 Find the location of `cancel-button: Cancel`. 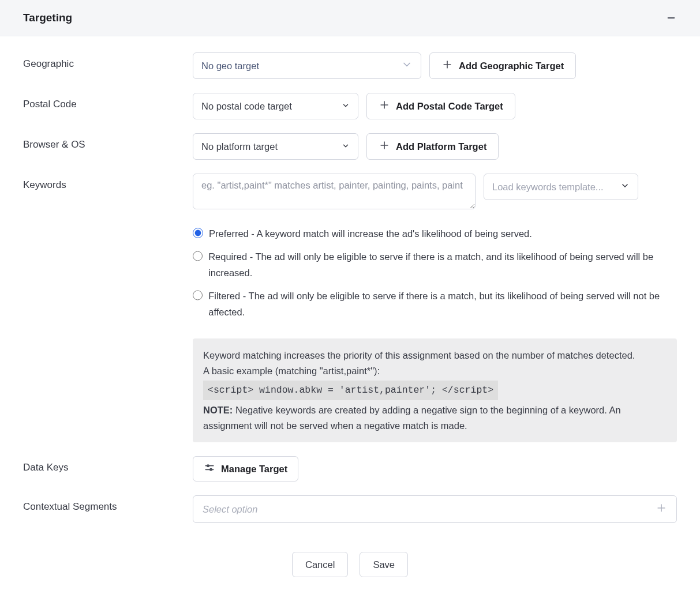

cancel-button: Cancel is located at coordinates (320, 565).